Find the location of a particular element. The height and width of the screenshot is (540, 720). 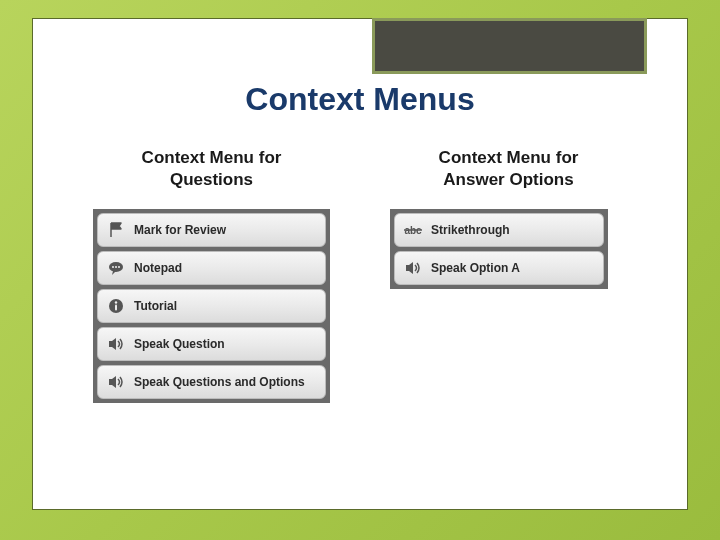

heading-line: Questions is located at coordinates (212, 180).